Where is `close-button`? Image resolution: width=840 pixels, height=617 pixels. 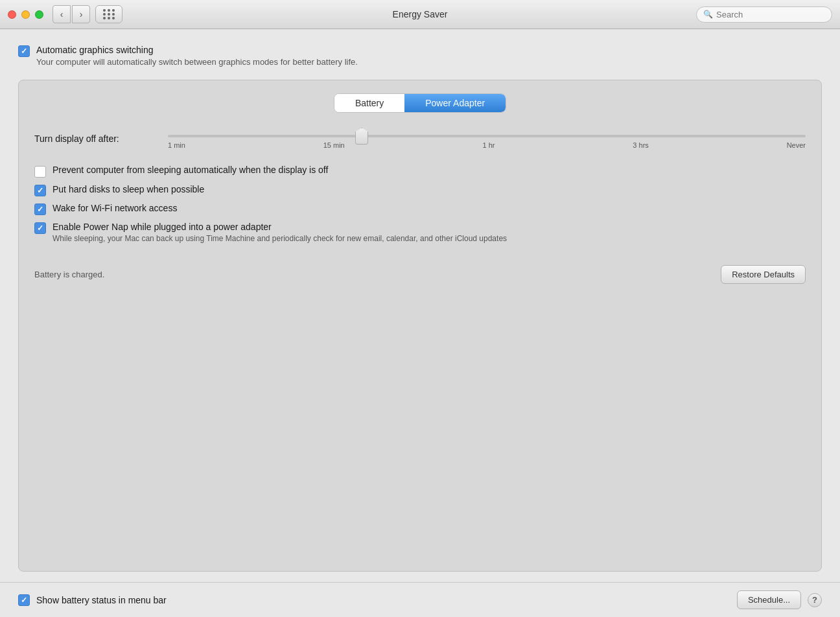 close-button is located at coordinates (12, 14).